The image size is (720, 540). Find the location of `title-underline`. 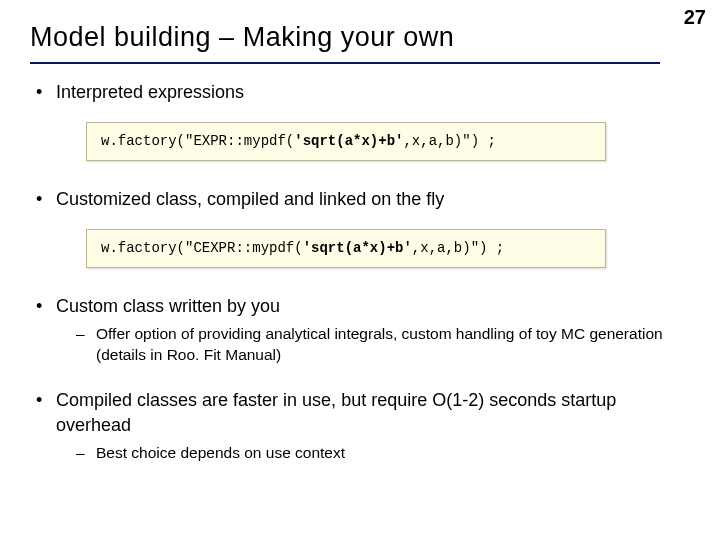

title-underline is located at coordinates (345, 63).